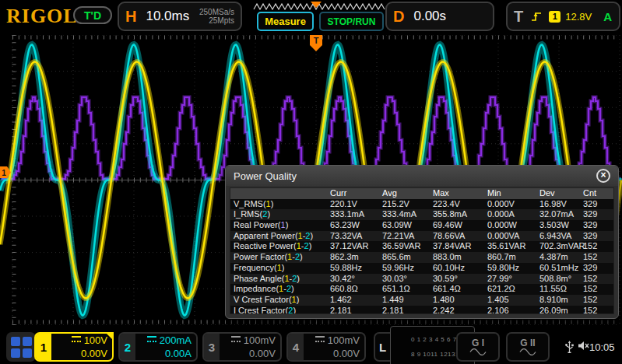  I want to click on pq-row-label: Impedance(1-2), so click(282, 289).